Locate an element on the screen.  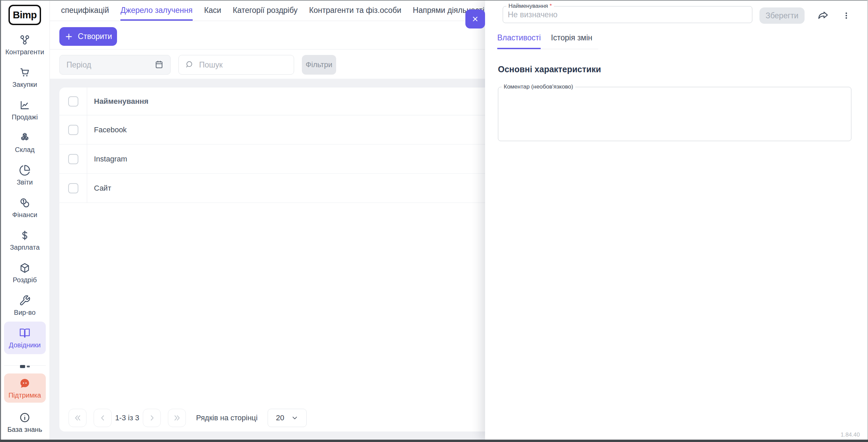
cube-icon is located at coordinates (25, 268).